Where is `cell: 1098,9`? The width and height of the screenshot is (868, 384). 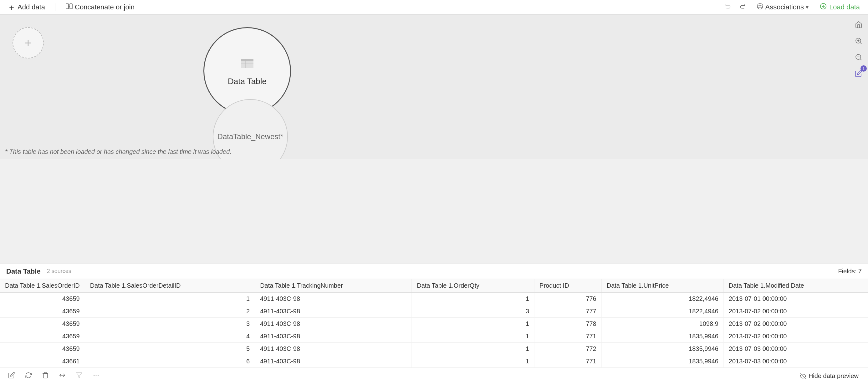 cell: 1098,9 is located at coordinates (662, 324).